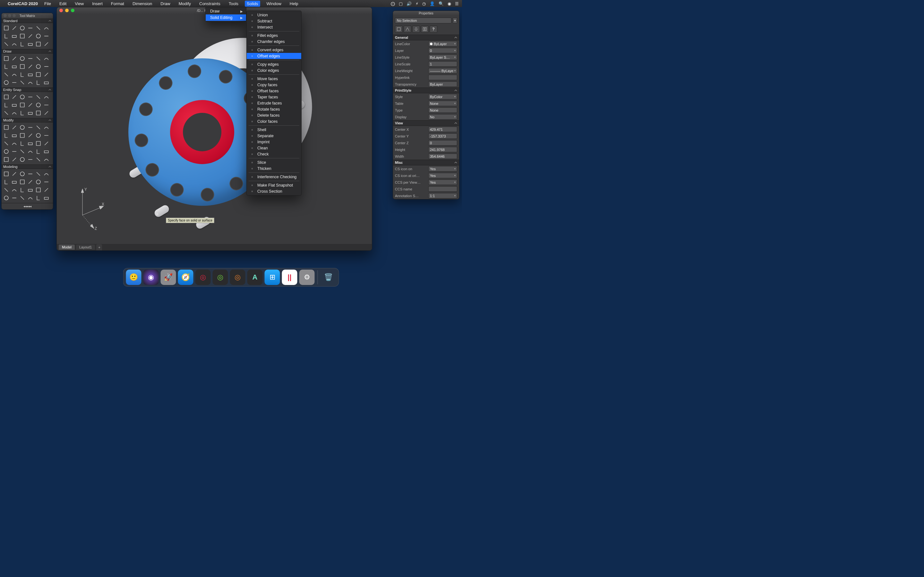 The width and height of the screenshot is (924, 577). I want to click on dock-coreldraw: ◎, so click(220, 277).